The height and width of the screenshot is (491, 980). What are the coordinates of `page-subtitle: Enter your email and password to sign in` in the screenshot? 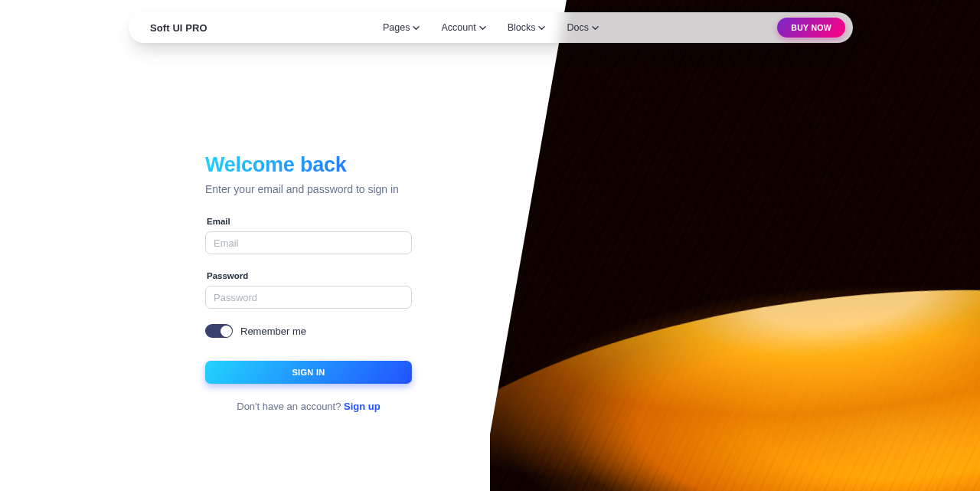 It's located at (309, 189).